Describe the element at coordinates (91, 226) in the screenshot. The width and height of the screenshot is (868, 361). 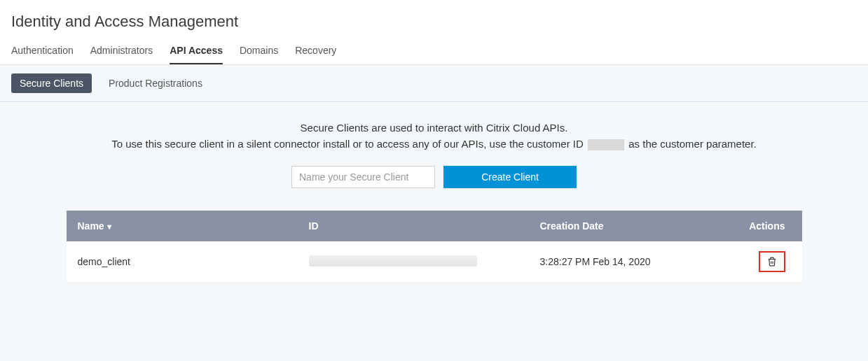
I see `col-header-name-label: Name` at that location.